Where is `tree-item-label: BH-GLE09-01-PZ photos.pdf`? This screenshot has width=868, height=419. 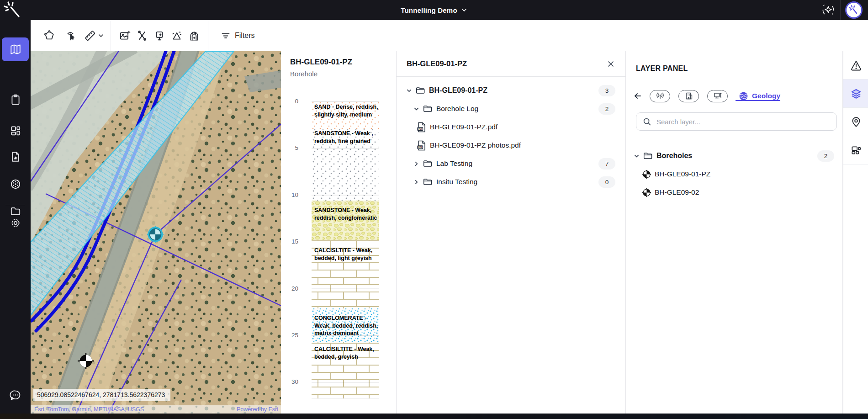 tree-item-label: BH-GLE09-01-PZ photos.pdf is located at coordinates (475, 145).